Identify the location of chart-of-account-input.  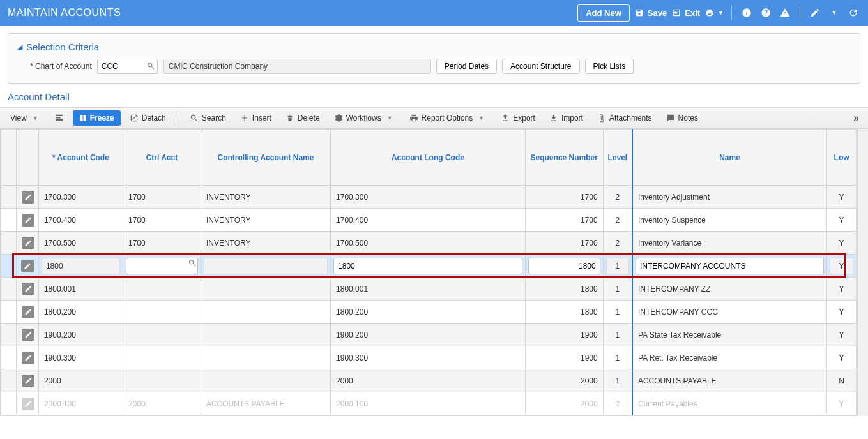
(128, 66).